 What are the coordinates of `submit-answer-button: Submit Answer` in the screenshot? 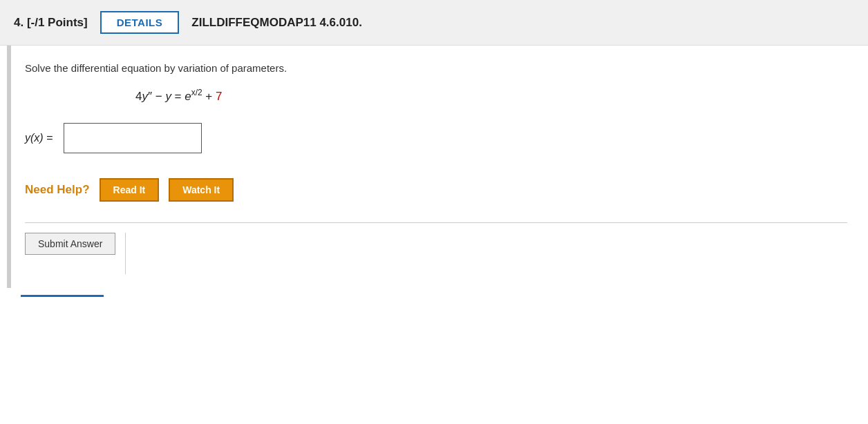 It's located at (70, 244).